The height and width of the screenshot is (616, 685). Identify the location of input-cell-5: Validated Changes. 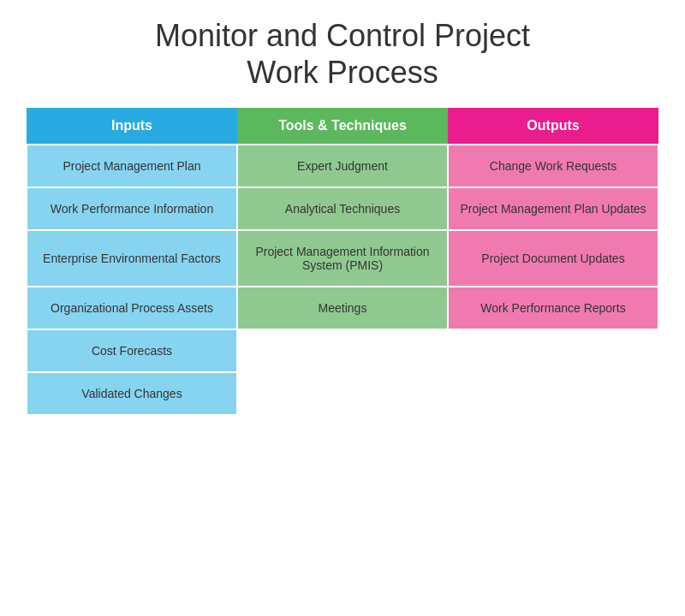
(132, 394).